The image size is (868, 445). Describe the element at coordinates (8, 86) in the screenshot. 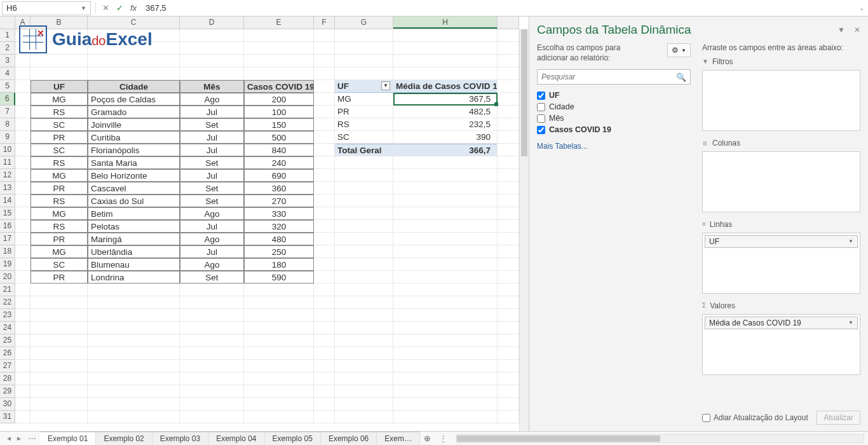

I see `row-header-5: 5` at that location.